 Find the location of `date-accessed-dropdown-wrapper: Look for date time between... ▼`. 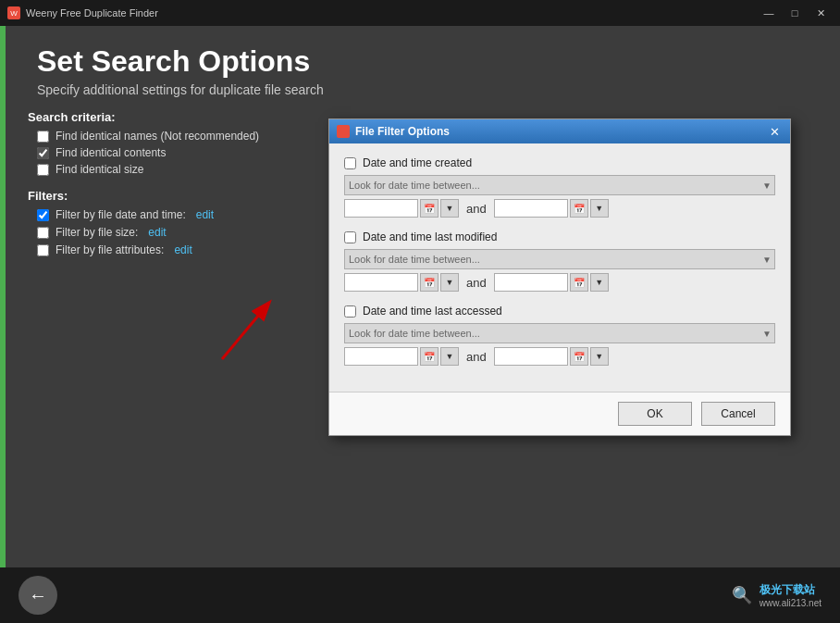

date-accessed-dropdown-wrapper: Look for date time between... ▼ is located at coordinates (560, 333).